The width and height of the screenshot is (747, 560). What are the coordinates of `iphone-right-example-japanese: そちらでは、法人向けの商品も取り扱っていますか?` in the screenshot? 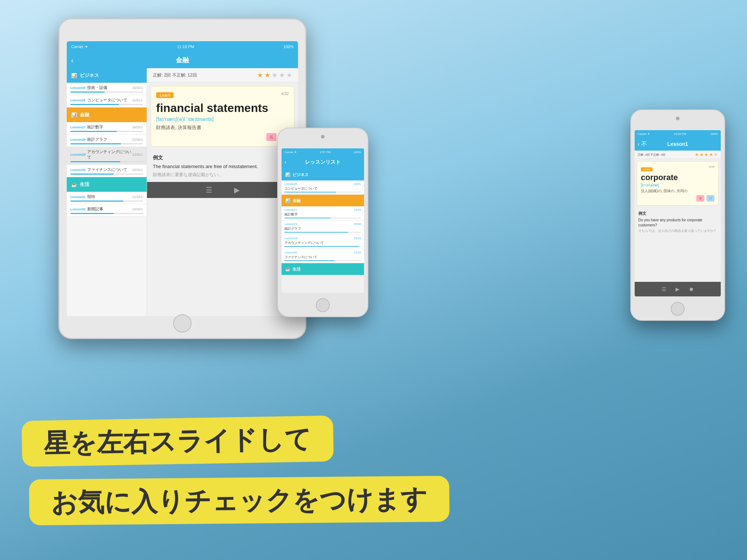 It's located at (678, 231).